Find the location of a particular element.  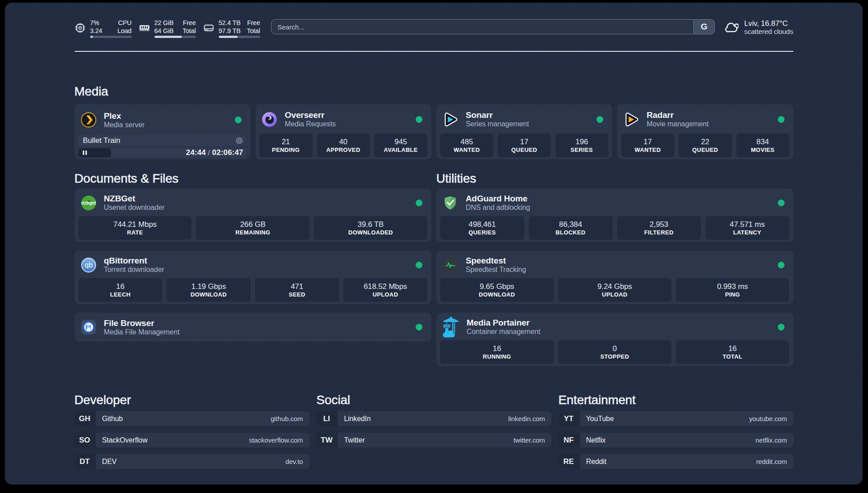

bookmark-url: netflix.com is located at coordinates (772, 440).